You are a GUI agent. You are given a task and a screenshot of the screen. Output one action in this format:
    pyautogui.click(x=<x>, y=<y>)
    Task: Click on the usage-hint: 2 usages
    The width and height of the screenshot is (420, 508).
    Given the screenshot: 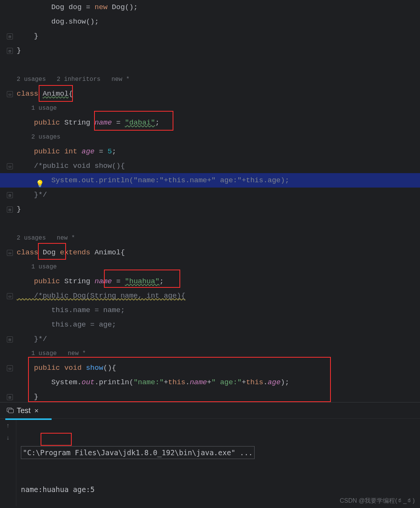 What is the action you would take?
    pyautogui.click(x=39, y=137)
    